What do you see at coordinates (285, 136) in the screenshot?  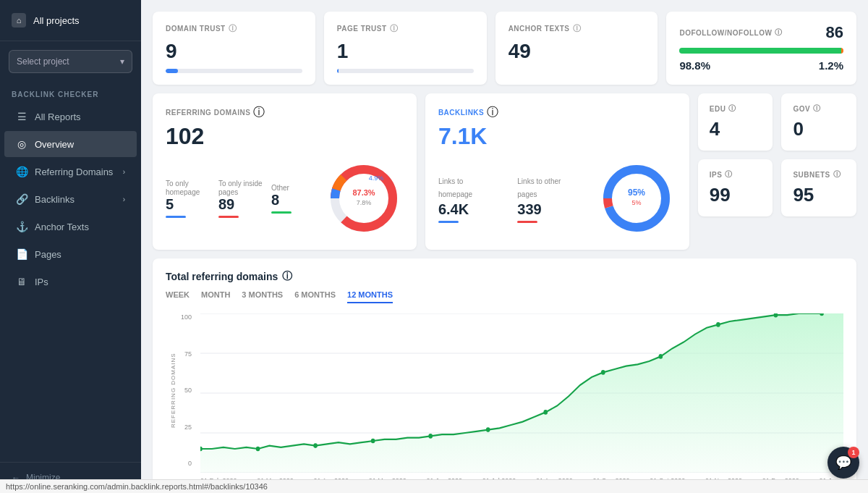 I see `ref-big-value: 102` at bounding box center [285, 136].